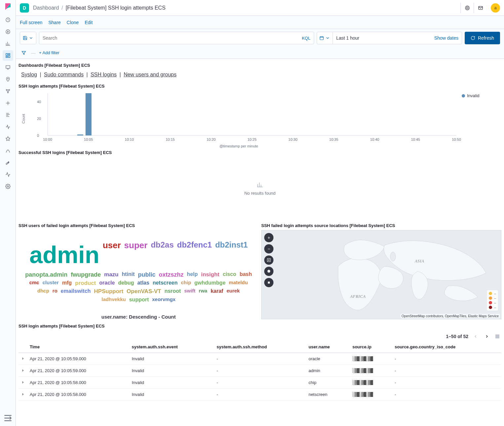 The width and height of the screenshot is (504, 426). What do you see at coordinates (46, 8) in the screenshot?
I see `breadcrumb-root-link: Dashboard` at bounding box center [46, 8].